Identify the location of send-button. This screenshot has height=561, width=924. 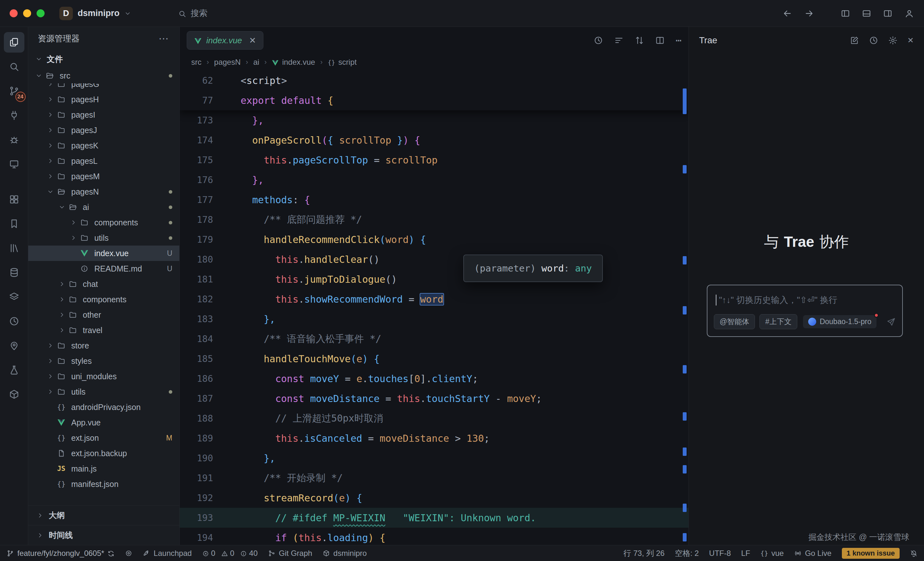
(891, 322).